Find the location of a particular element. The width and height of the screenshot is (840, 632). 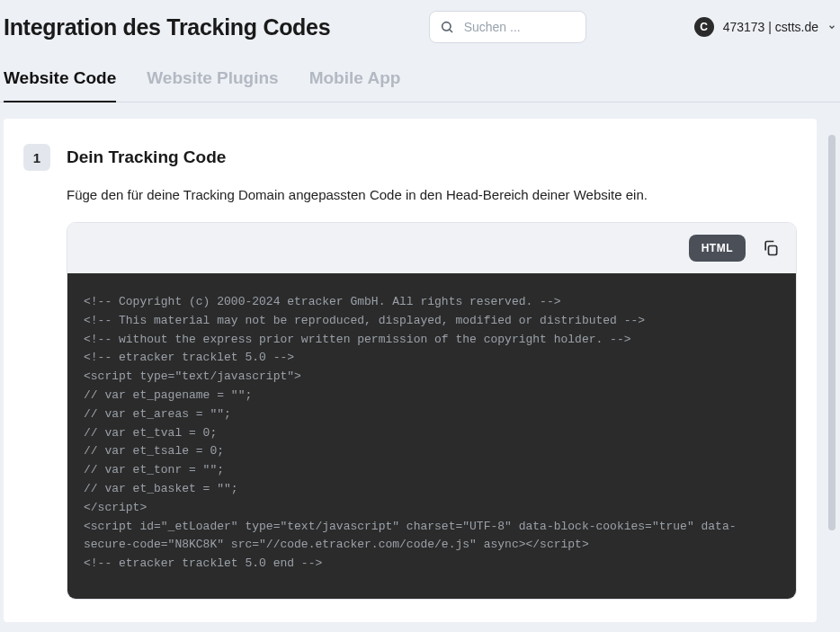

copy-icon is located at coordinates (771, 248).